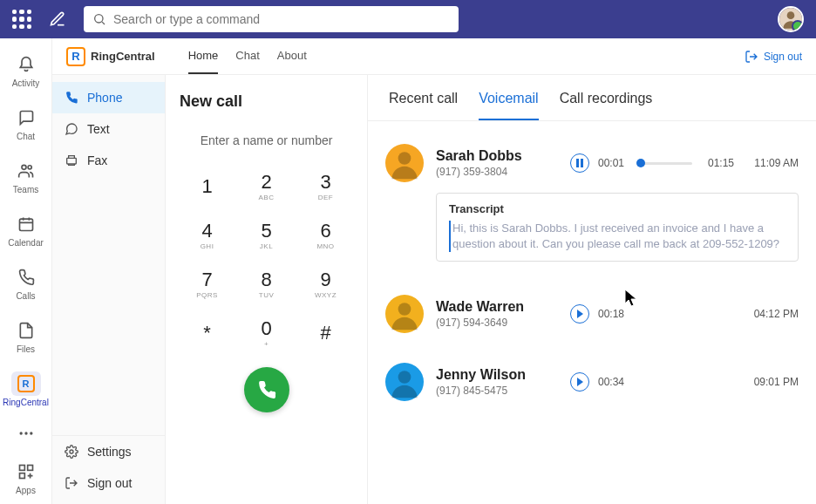 This screenshot has width=816, height=504. What do you see at coordinates (71, 452) in the screenshot?
I see `gear-icon` at bounding box center [71, 452].